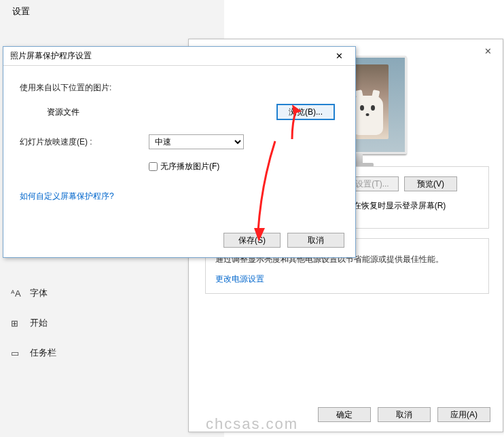 This screenshot has width=504, height=437. Describe the element at coordinates (18, 323) in the screenshot. I see `start-icon: ⊞` at that location.